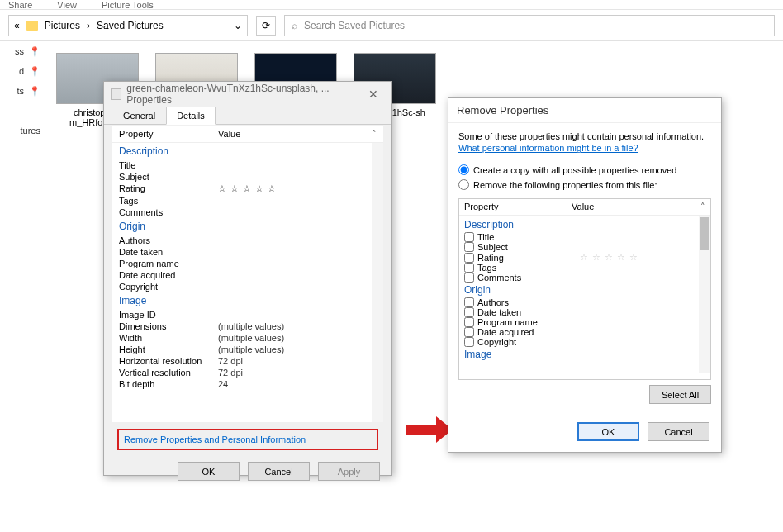 The image size is (783, 532). I want to click on property-row: Copyright, so click(248, 287).